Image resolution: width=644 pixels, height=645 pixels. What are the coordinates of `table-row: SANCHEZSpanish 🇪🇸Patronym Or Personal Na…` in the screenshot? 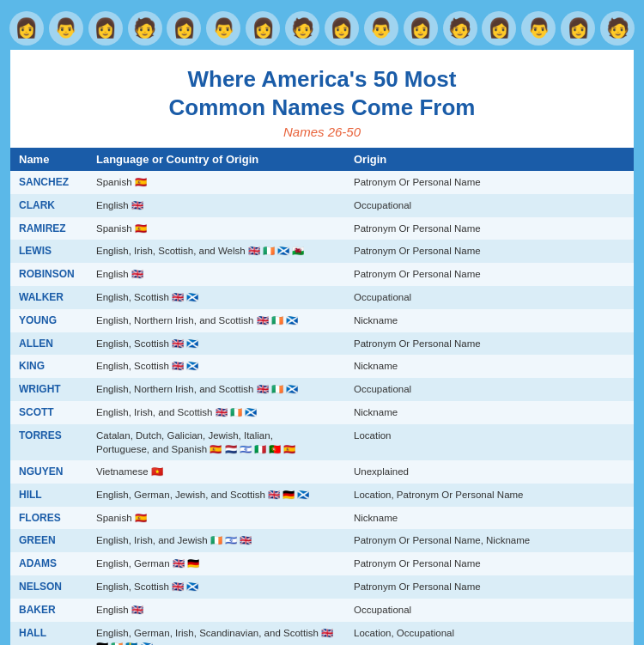 It's located at (322, 182).